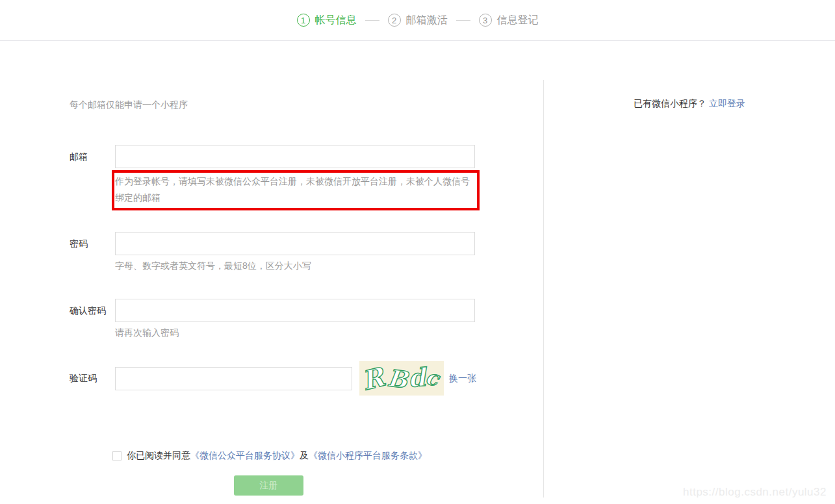  I want to click on step-account-info: 1 帐号信息, so click(327, 21).